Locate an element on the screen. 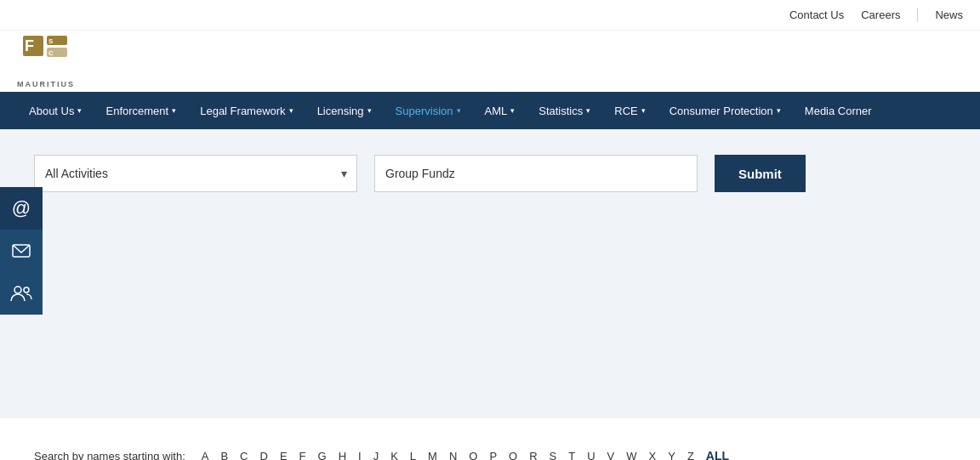 This screenshot has width=980, height=460. alpha-all: ALL is located at coordinates (718, 454).